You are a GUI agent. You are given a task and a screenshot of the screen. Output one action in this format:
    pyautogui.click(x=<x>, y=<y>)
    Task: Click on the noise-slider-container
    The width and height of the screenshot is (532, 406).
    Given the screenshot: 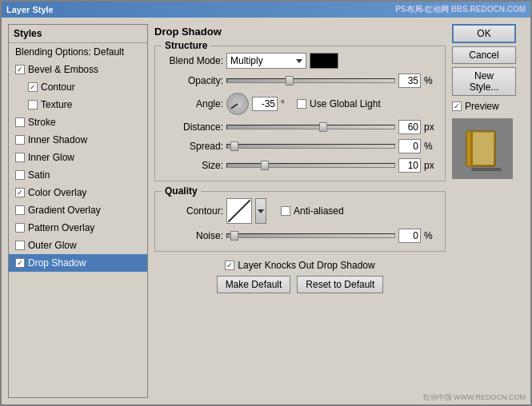 What is the action you would take?
    pyautogui.click(x=310, y=236)
    